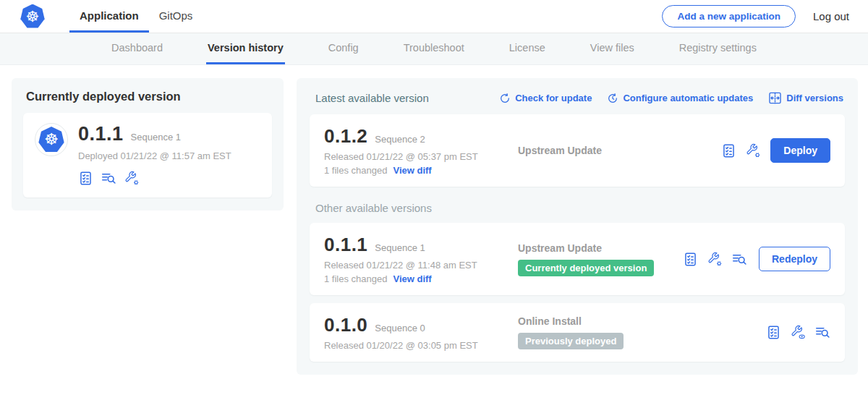 The height and width of the screenshot is (408, 868). Describe the element at coordinates (577, 259) in the screenshot. I see `version-row-0-1-1: 0.1.1 Sequence 1 Released 01/21/22 @ 11:…` at that location.